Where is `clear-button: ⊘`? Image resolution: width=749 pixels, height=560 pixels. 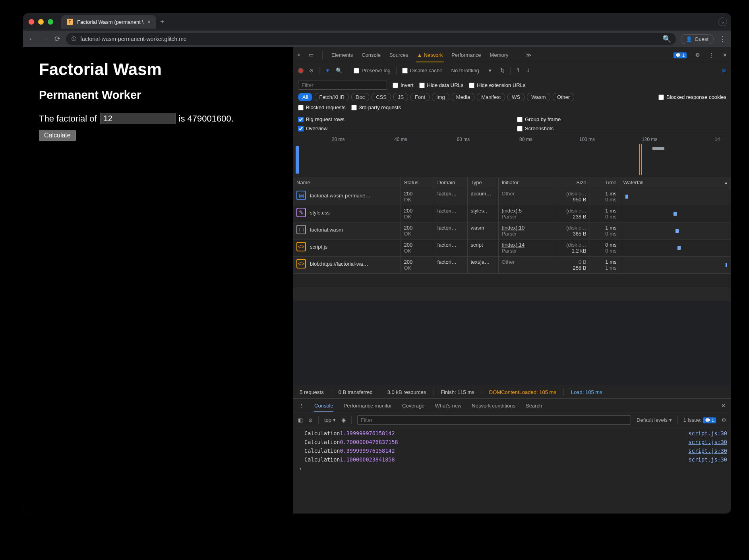
clear-button: ⊘ is located at coordinates (312, 71).